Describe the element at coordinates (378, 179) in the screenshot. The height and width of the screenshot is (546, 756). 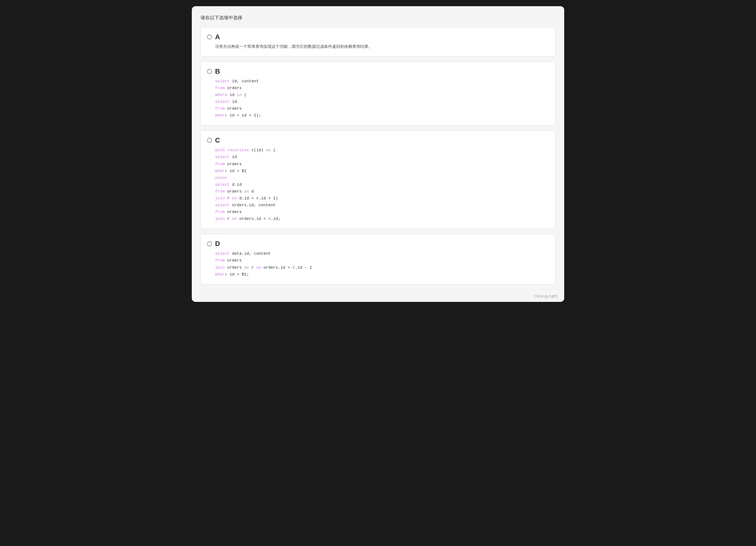
I see `option-card-C: Cwith recursive r(id) as ( select id fro…` at that location.